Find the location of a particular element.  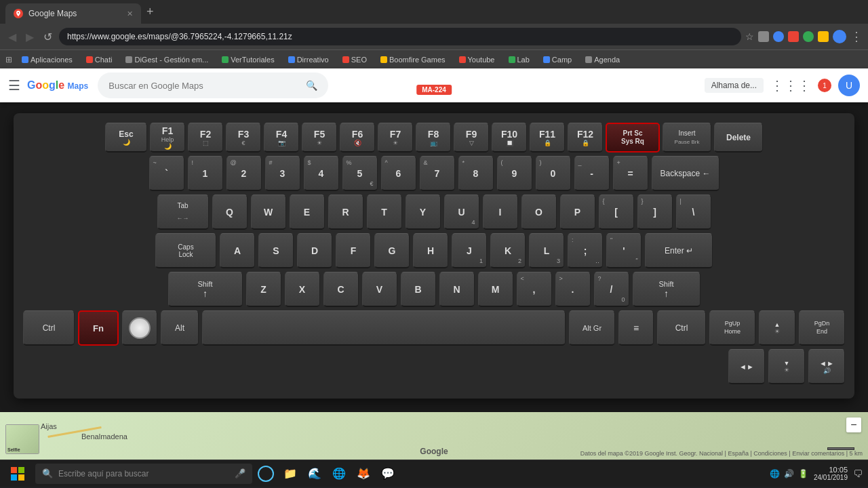

grid-icon: ⋮⋮⋮ is located at coordinates (791, 85).